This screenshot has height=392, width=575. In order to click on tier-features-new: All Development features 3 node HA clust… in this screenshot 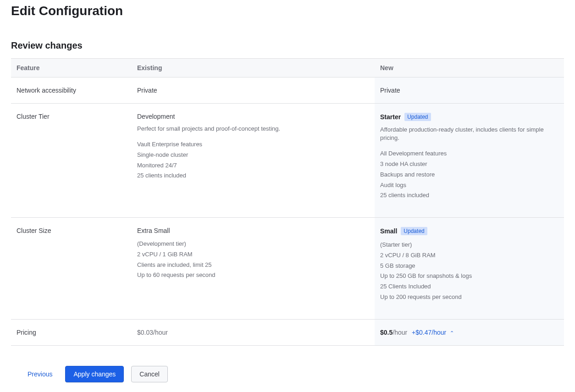, I will do `click(470, 175)`.